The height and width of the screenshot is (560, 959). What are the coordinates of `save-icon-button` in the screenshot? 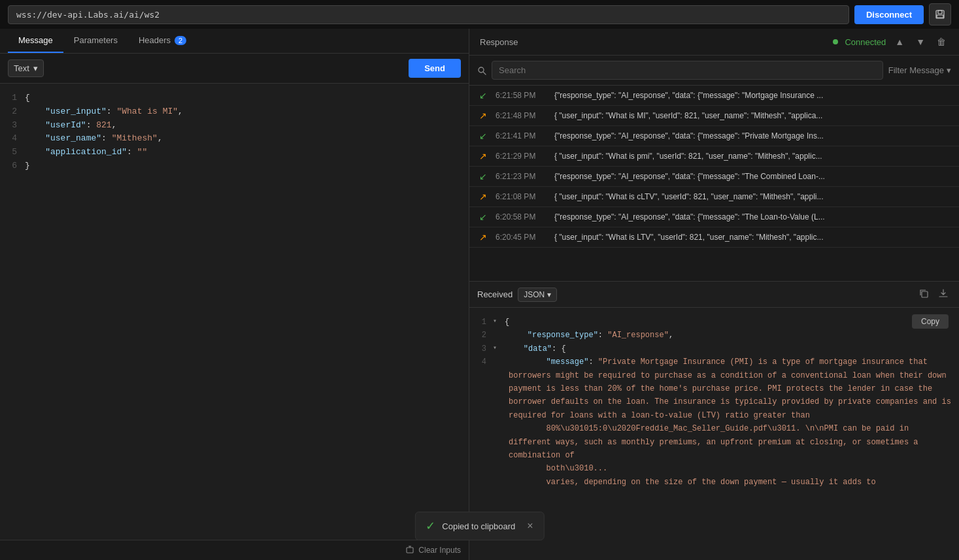 It's located at (940, 14).